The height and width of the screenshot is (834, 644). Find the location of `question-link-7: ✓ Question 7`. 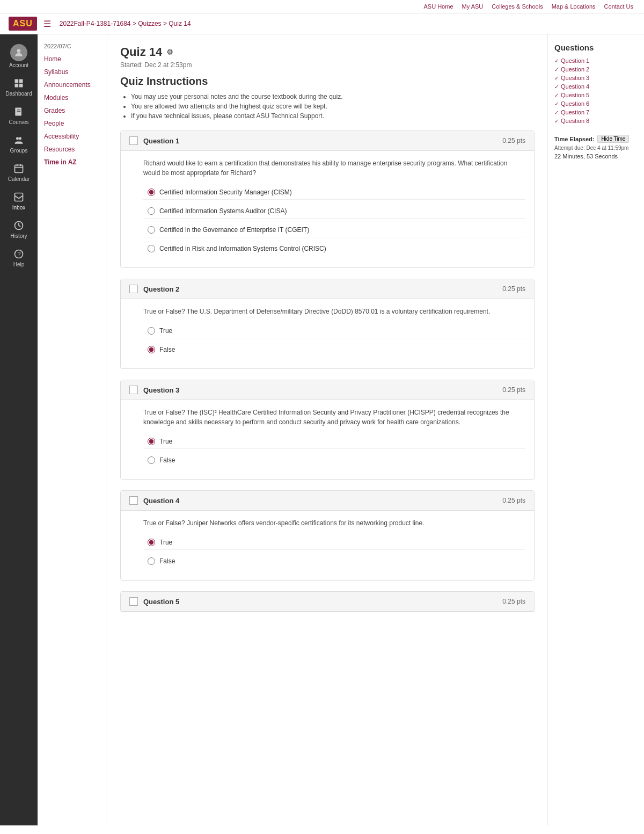

question-link-7: ✓ Question 7 is located at coordinates (596, 112).